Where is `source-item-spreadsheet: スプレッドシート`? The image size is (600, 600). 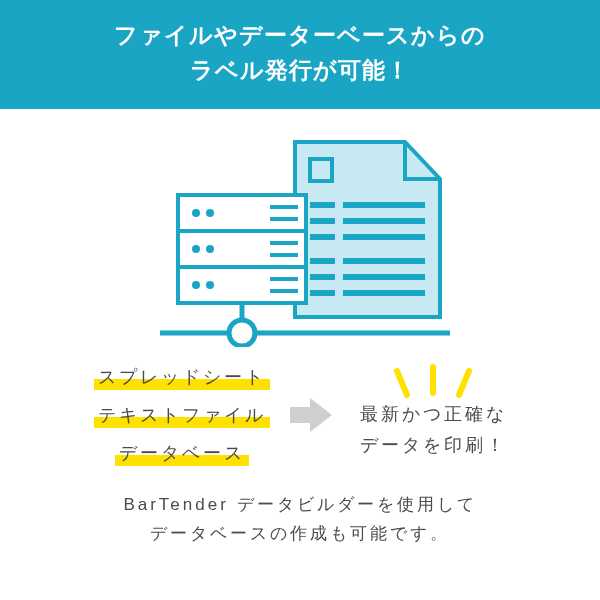 source-item-spreadsheet: スプレッドシート is located at coordinates (182, 377).